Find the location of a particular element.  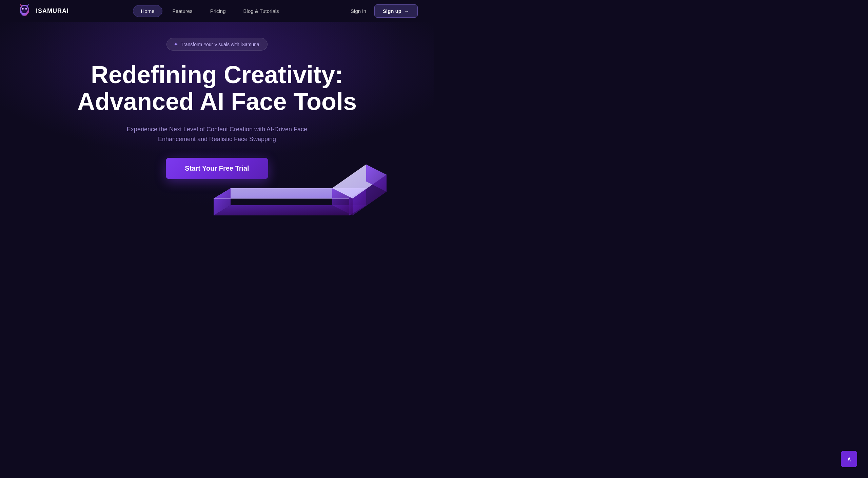

sign-up-arrow-icon: → is located at coordinates (407, 11).